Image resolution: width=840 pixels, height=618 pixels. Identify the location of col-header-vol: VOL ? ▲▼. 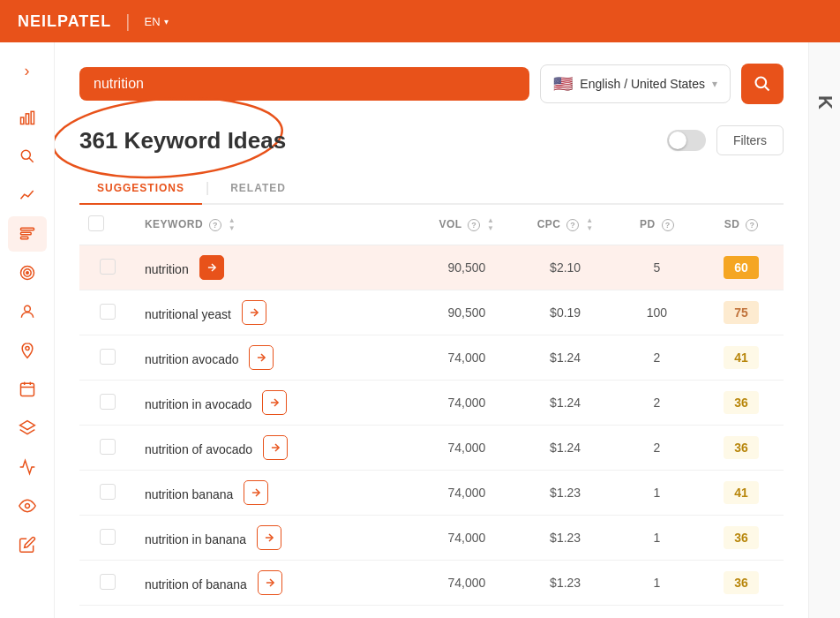
(467, 225).